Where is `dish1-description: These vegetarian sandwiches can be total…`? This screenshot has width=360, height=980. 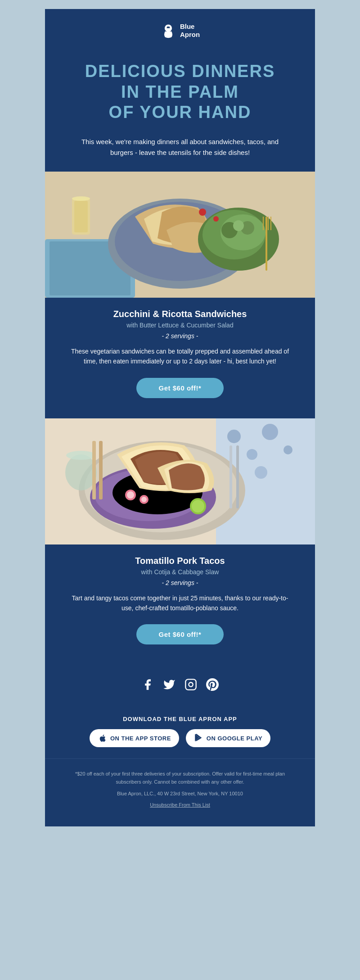
dish1-description: These vegetarian sandwiches can be total… is located at coordinates (180, 357).